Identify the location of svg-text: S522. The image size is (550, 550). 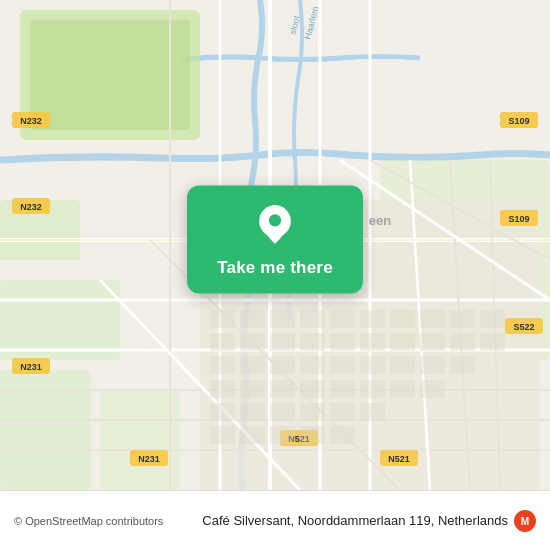
(524, 327).